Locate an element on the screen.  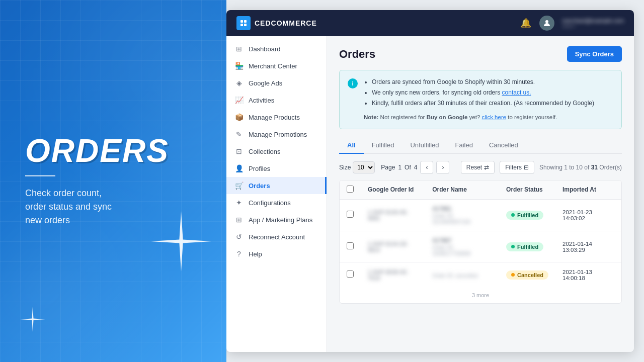
sidebar-item-configurations: ✦ Configurations is located at coordinates (277, 203).